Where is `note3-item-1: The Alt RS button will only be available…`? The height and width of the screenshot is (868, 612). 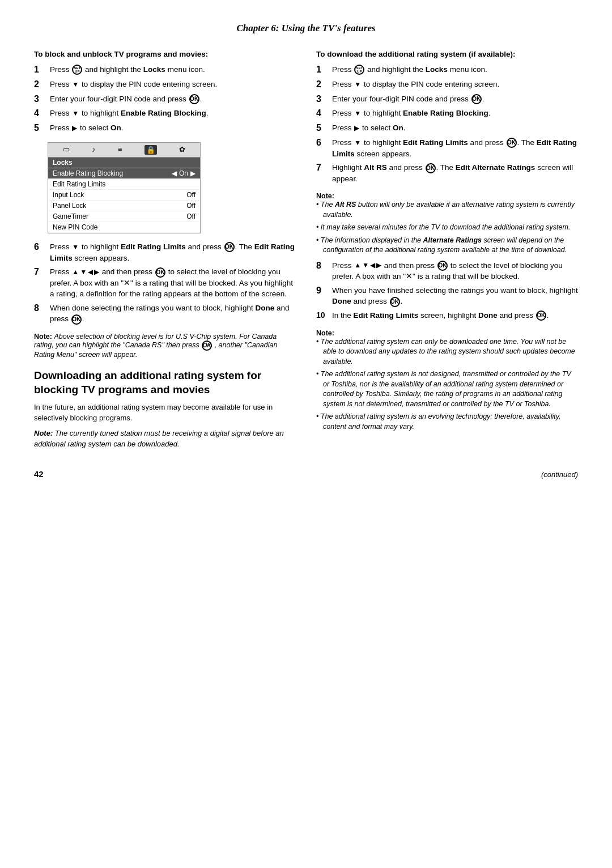 note3-item-1: The Alt RS button will only be available… is located at coordinates (447, 210).